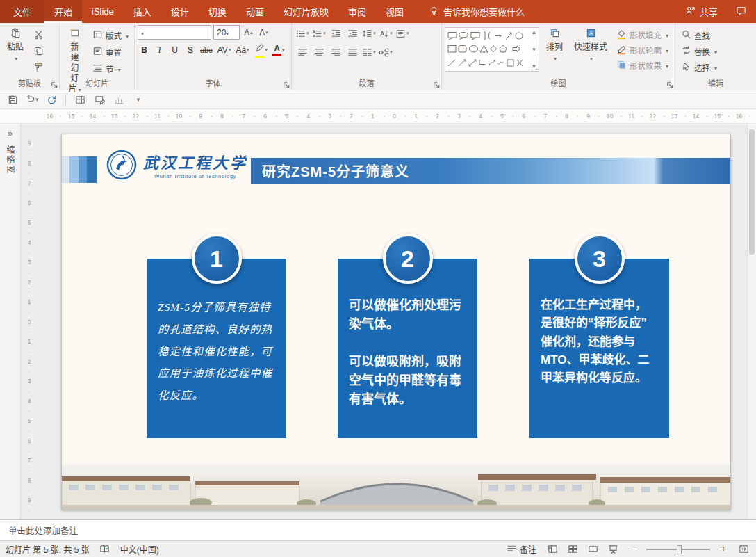  Describe the element at coordinates (79, 170) in the screenshot. I see `header-decoration` at that location.